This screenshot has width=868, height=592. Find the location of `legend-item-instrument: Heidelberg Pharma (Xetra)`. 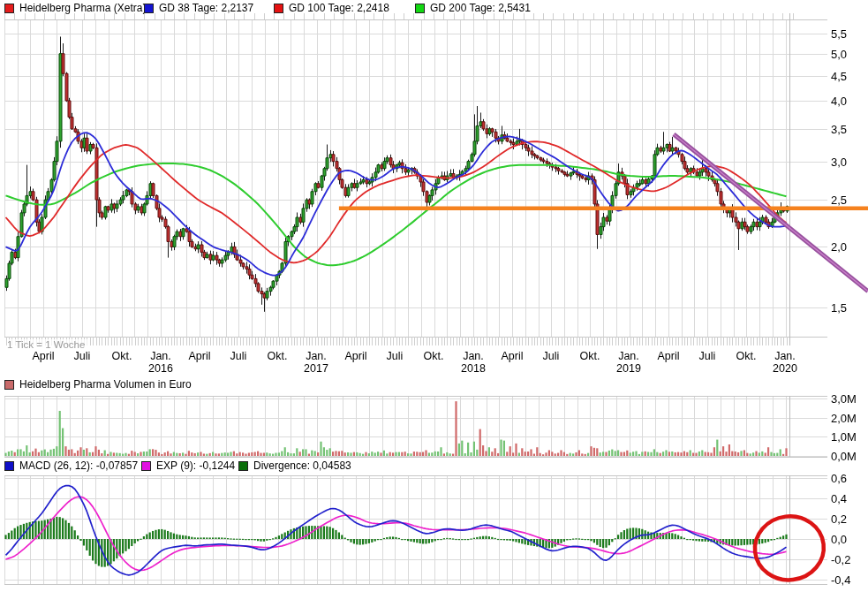

legend-item-instrument: Heidelberg Pharma (Xetra) is located at coordinates (75, 9).